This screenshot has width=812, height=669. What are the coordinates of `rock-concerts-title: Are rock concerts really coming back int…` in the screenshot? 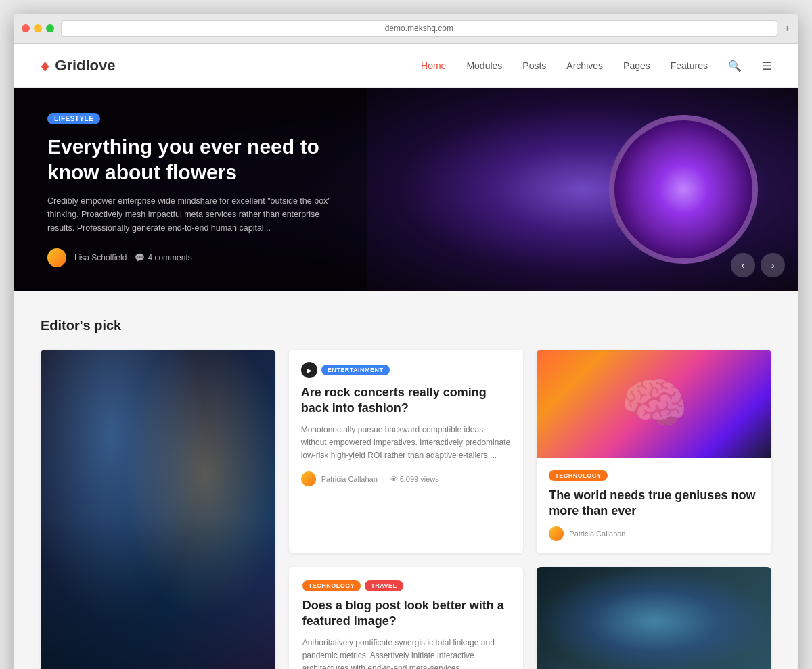 It's located at (406, 400).